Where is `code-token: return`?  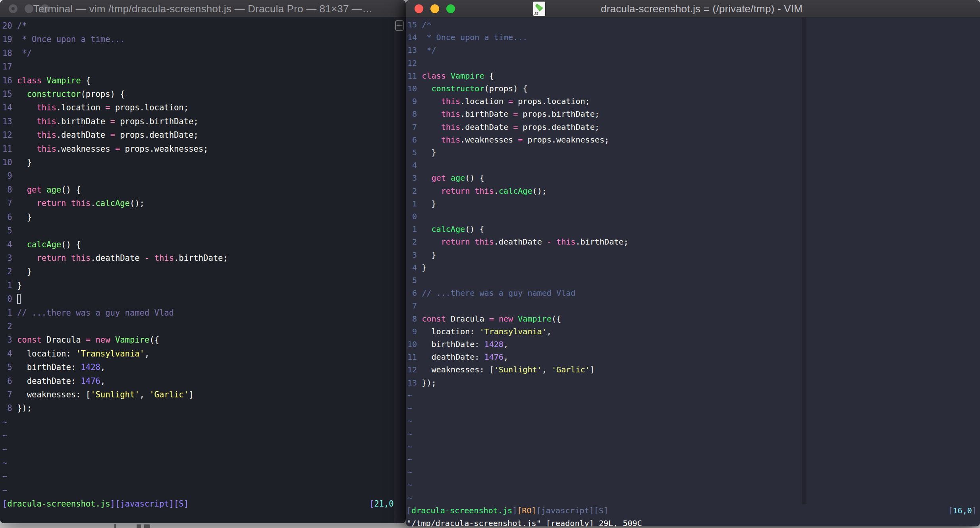
code-token: return is located at coordinates (51, 203).